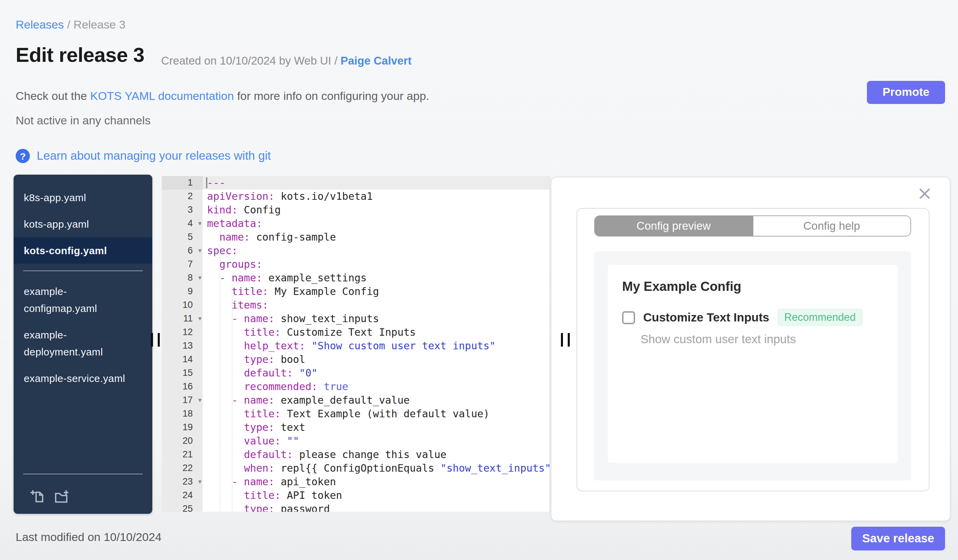 The image size is (958, 560). Describe the element at coordinates (356, 482) in the screenshot. I see `code-line: 23▾ - name: api_token` at that location.